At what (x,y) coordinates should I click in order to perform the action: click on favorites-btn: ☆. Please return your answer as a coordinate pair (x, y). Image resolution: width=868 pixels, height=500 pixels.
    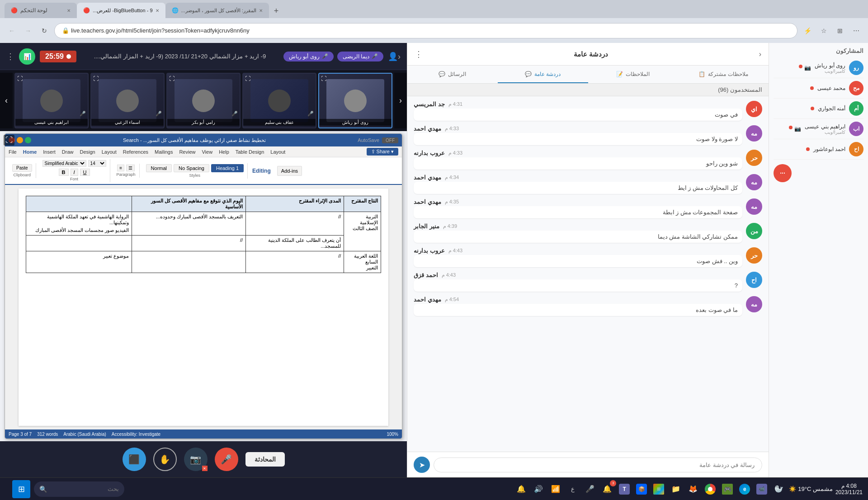
    Looking at the image, I should click on (824, 31).